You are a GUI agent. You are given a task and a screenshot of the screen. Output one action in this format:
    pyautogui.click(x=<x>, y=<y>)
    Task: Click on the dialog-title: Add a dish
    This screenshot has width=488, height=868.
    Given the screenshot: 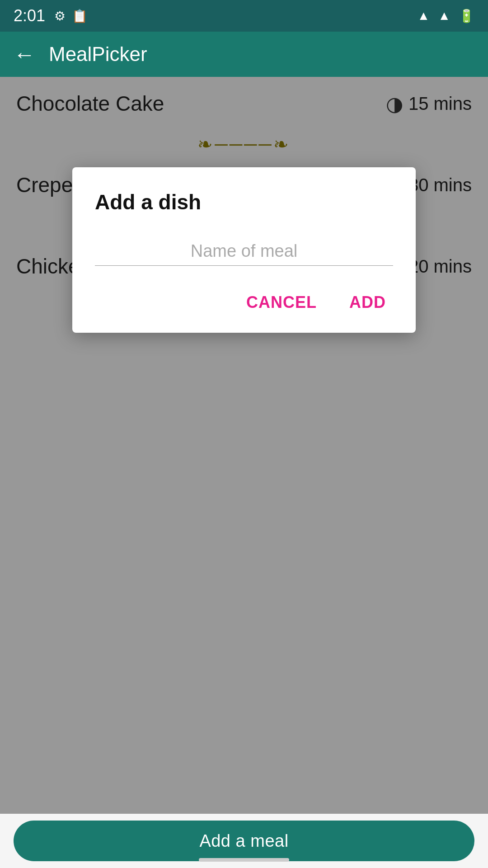 What is the action you would take?
    pyautogui.click(x=244, y=202)
    